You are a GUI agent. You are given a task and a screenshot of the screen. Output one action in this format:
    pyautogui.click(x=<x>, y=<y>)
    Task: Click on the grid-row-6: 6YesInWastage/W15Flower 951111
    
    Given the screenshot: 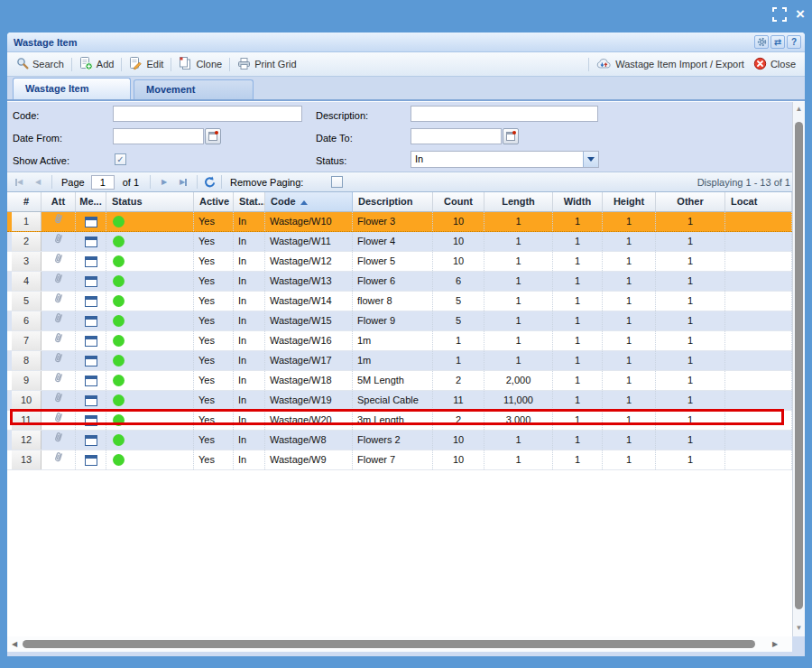 What is the action you would take?
    pyautogui.click(x=400, y=321)
    